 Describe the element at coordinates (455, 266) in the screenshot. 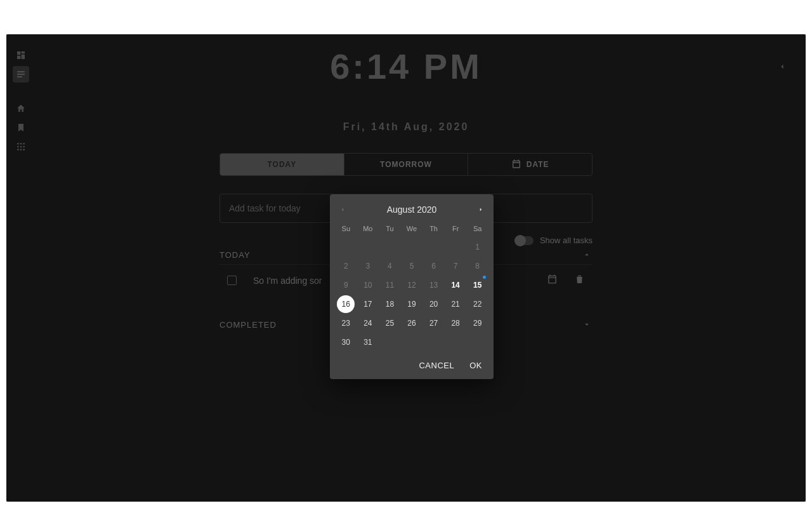

I see `day-7: 7` at that location.